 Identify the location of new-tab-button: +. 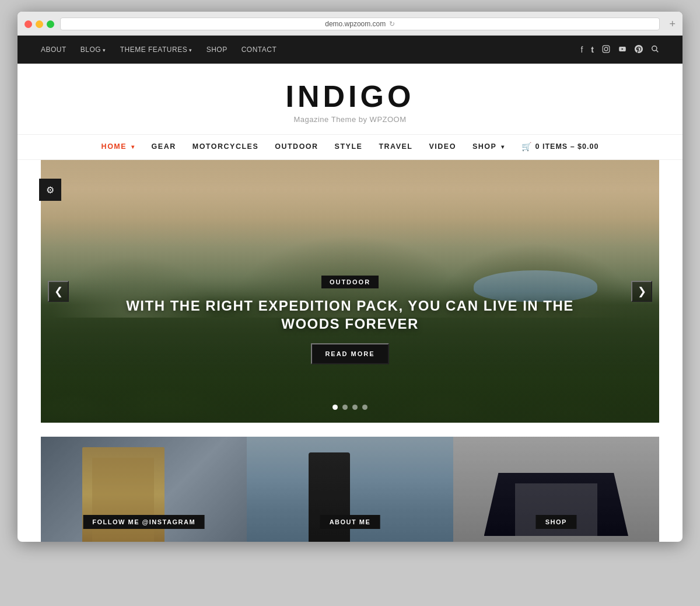
(672, 25).